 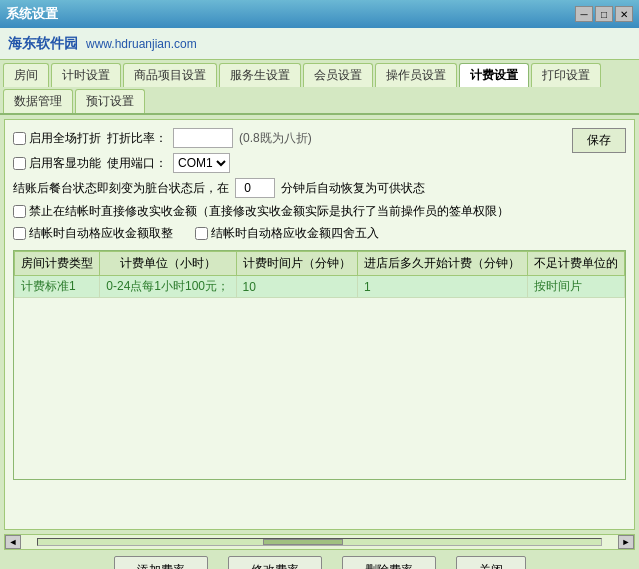 What do you see at coordinates (20, 234) in the screenshot?
I see `round-integer-checkbox` at bounding box center [20, 234].